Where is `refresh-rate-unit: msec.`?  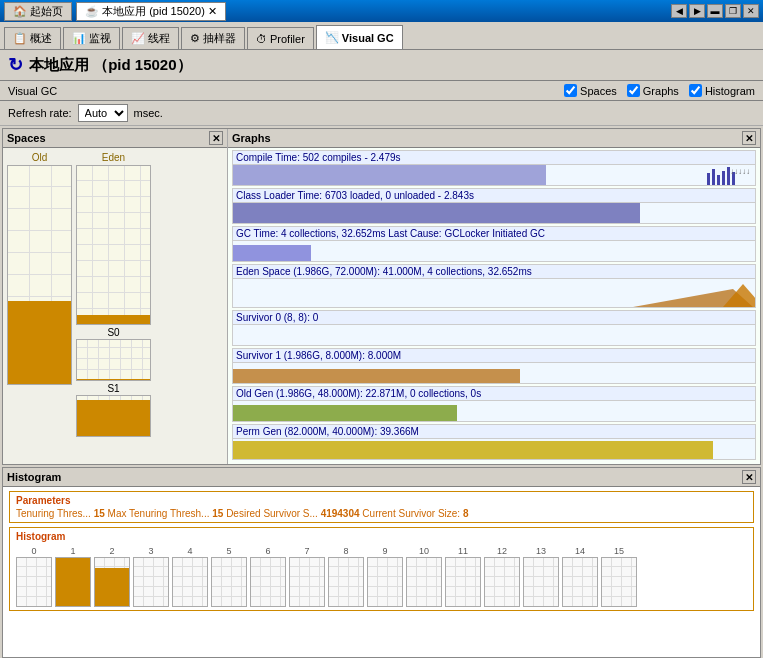 refresh-rate-unit: msec. is located at coordinates (148, 113).